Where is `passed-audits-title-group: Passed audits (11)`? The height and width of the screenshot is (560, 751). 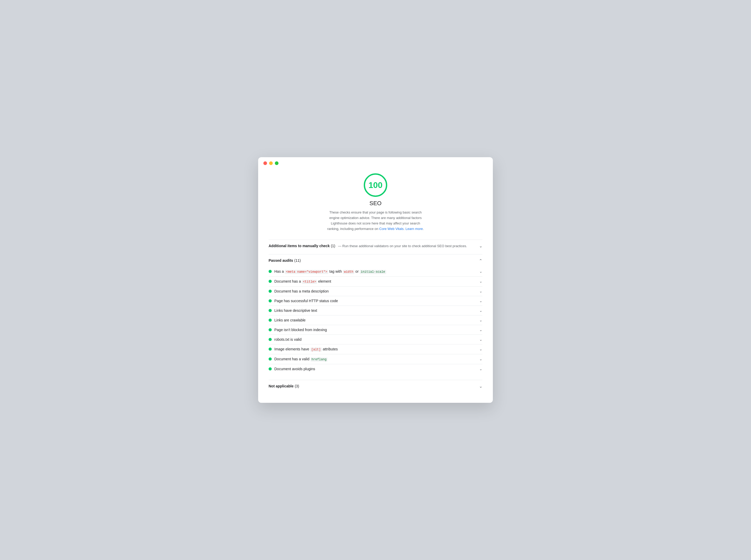
passed-audits-title-group: Passed audits (11) is located at coordinates (285, 260).